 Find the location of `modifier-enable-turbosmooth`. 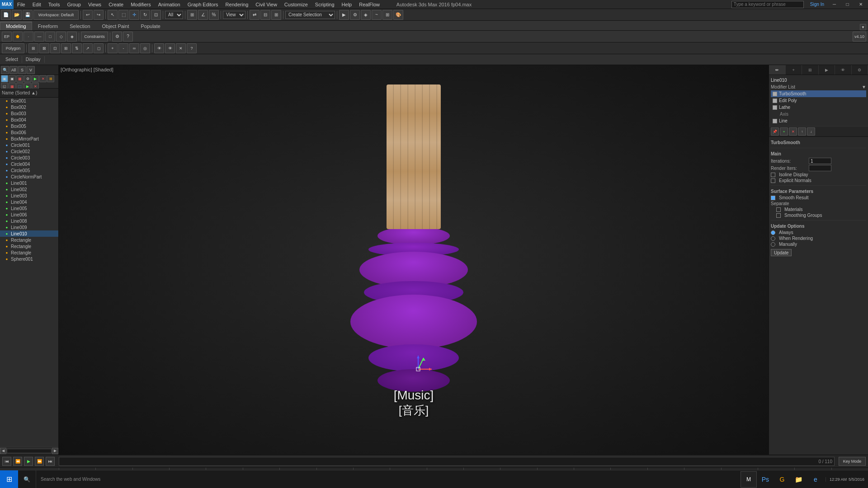

modifier-enable-turbosmooth is located at coordinates (775, 94).